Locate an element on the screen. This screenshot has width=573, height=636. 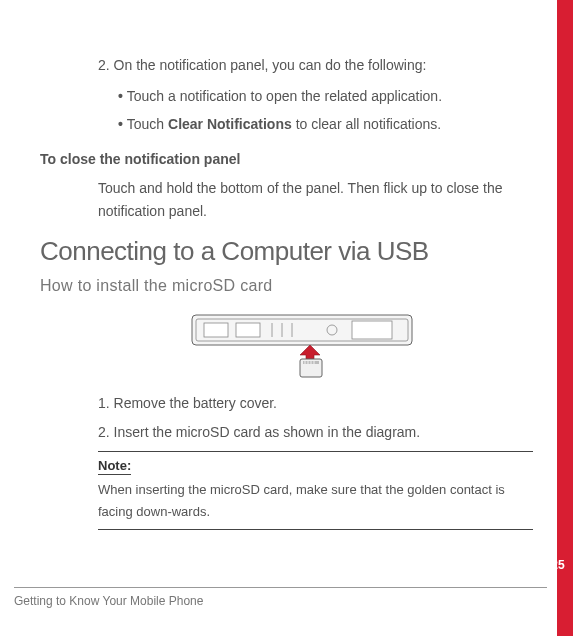
heading-microsd: How to install the microSD card is located at coordinates (286, 286).